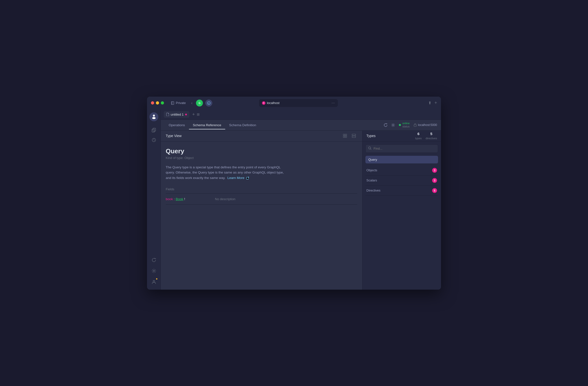  What do you see at coordinates (154, 117) in the screenshot?
I see `logo-icon` at bounding box center [154, 117].